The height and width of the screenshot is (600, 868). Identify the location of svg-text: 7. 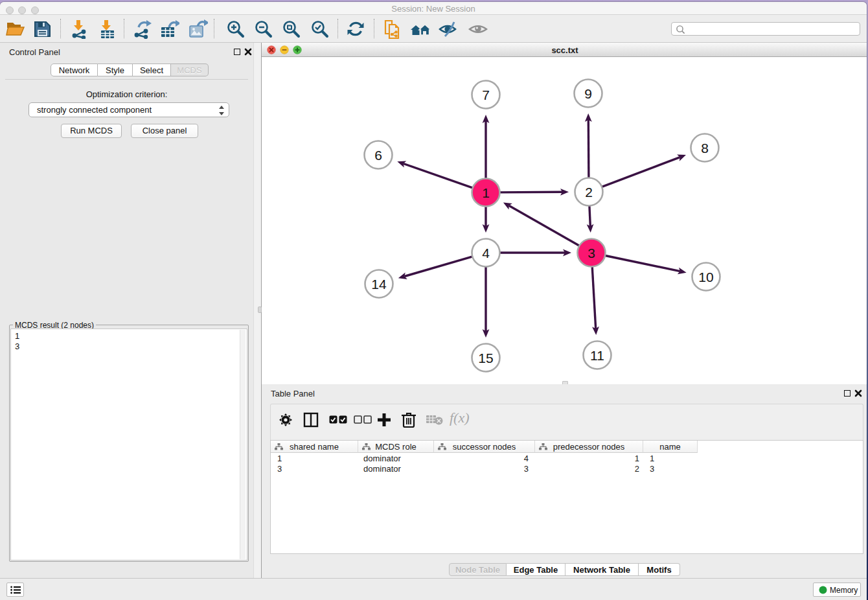
(486, 95).